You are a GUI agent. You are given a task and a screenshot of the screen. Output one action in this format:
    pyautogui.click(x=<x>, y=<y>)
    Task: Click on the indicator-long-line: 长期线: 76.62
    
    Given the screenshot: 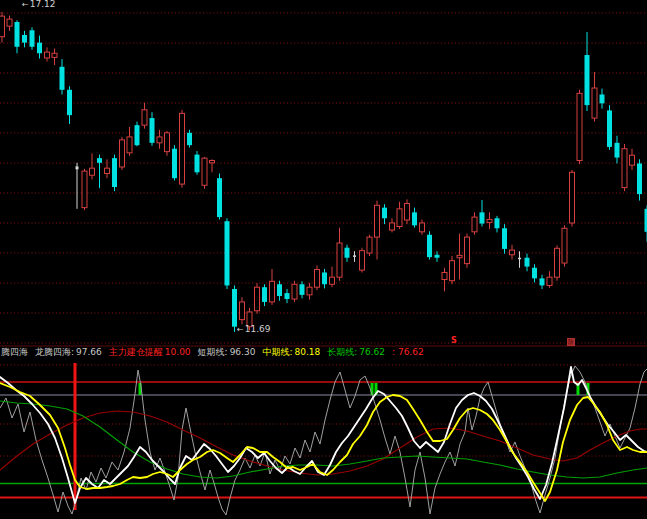 What is the action you would take?
    pyautogui.click(x=356, y=352)
    